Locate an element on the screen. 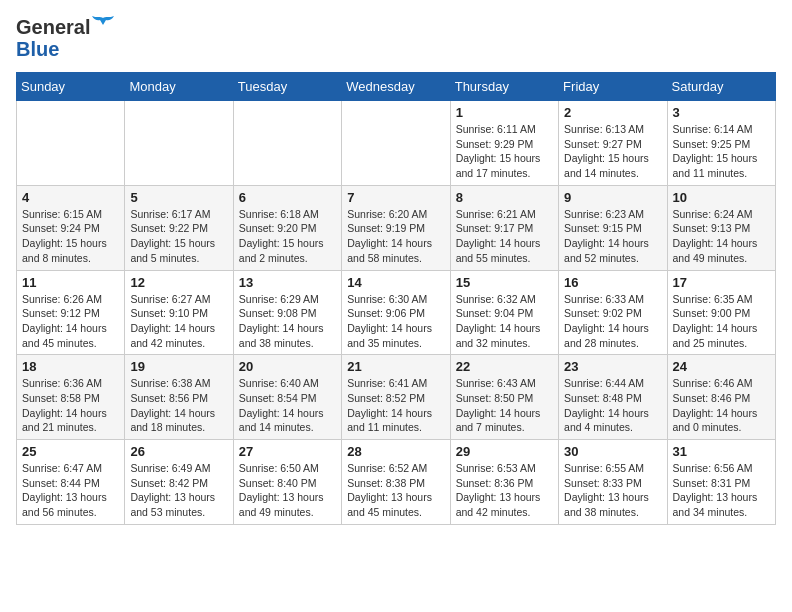 The image size is (792, 612). day-info: Sunrise: 6:38 AM Sunset: 8:56 PM Dayligh… is located at coordinates (178, 406).